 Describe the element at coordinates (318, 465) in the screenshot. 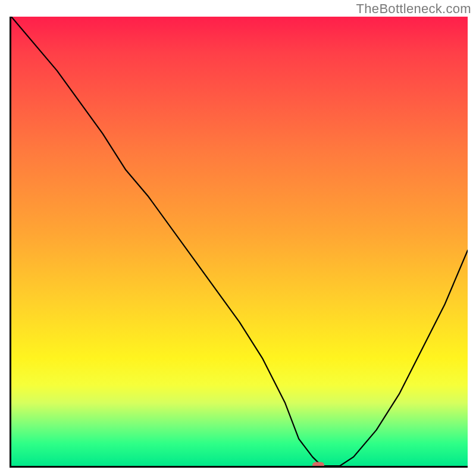

I see `minimum-marker` at that location.